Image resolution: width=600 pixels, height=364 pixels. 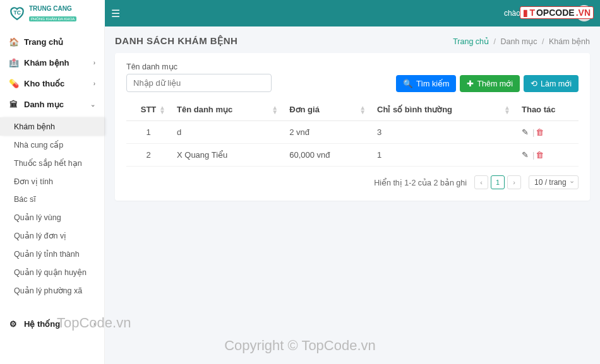 What do you see at coordinates (352, 132) in the screenshot?
I see `table-row: 1d2 vnđ3✎|🗑` at bounding box center [352, 132].